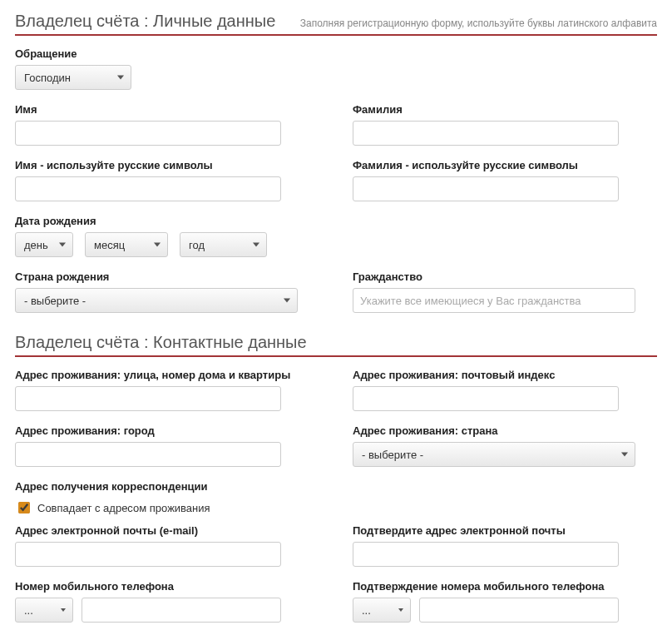 This screenshot has width=672, height=640. I want to click on birth-country-label: Страна рождения, so click(167, 276).